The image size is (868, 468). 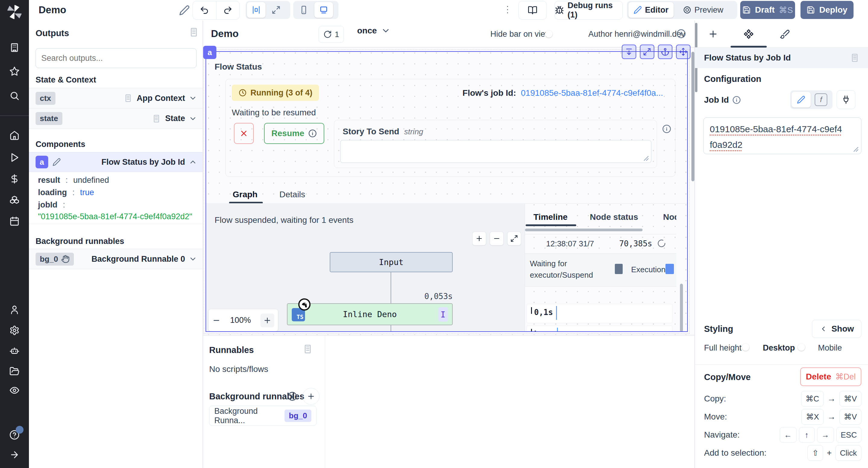 What do you see at coordinates (323, 10) in the screenshot?
I see `desktop-view-button` at bounding box center [323, 10].